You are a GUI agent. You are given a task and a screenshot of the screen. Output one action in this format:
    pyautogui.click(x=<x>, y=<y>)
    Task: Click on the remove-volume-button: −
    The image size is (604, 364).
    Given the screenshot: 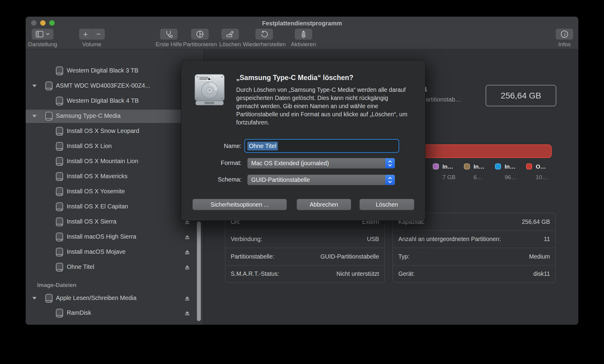 What is the action you would take?
    pyautogui.click(x=98, y=34)
    